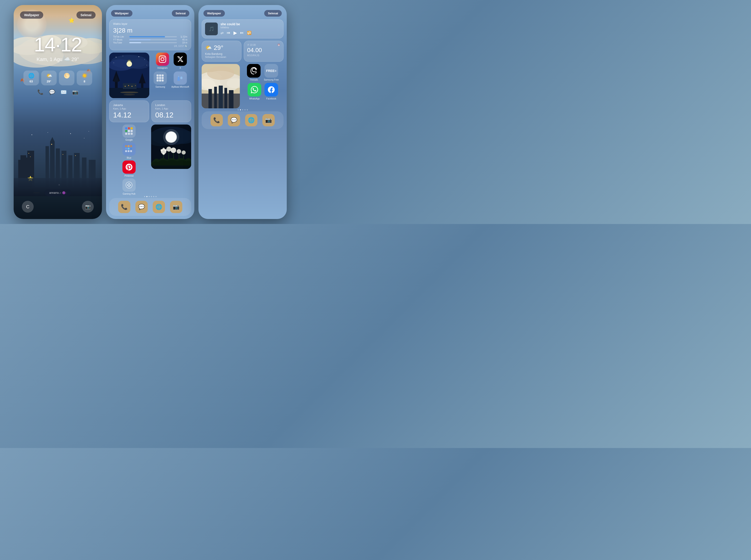 The image size is (751, 560). I want to click on weather-temp-row: 🌤️ 29°, so click(222, 48).